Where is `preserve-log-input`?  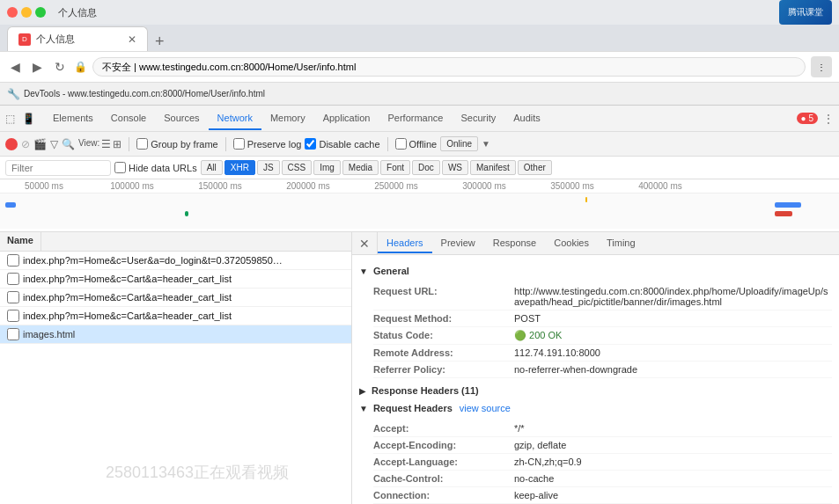 preserve-log-input is located at coordinates (239, 144).